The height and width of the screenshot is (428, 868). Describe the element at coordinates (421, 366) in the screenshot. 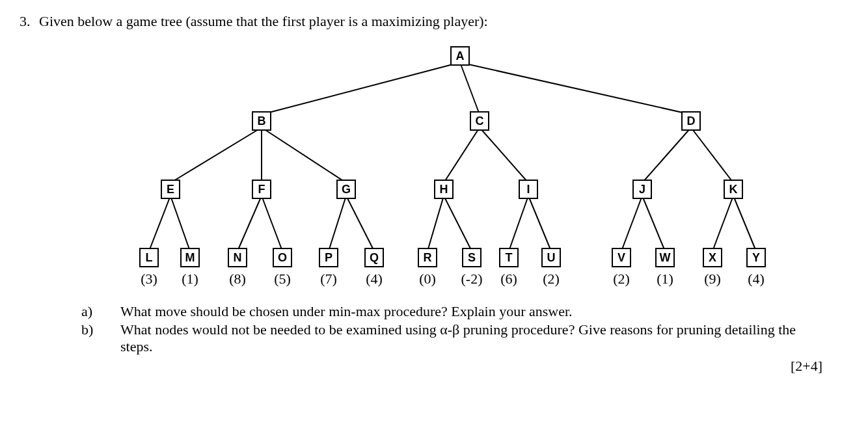

I see `marks-allocation: [2+4]` at that location.